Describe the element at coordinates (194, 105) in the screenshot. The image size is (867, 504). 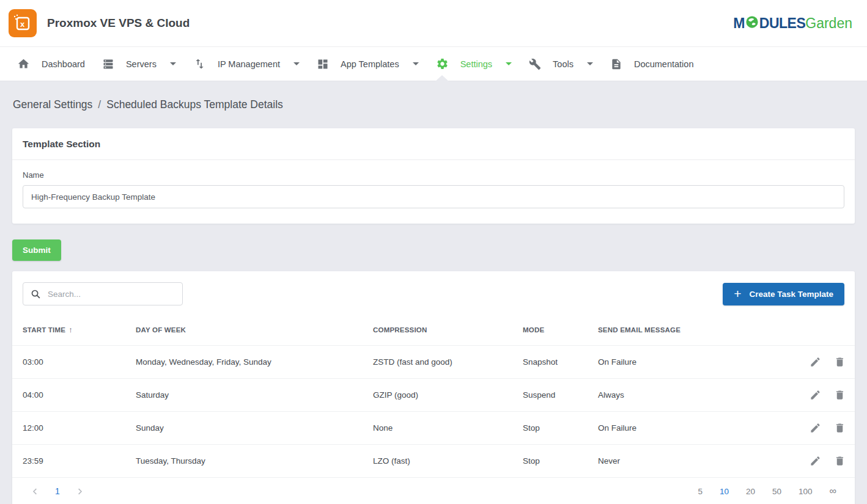
I see `breadcrumb-current: Scheduled Backups Template Details` at that location.